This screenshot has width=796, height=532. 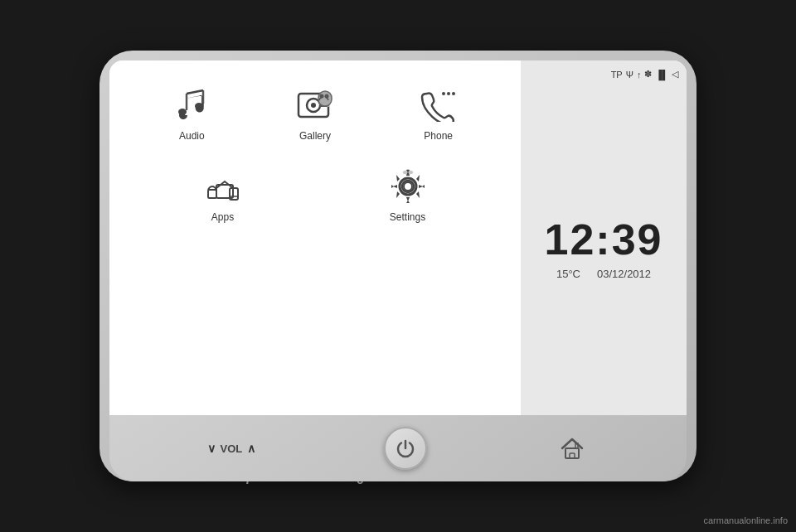 I want to click on home-button, so click(x=572, y=448).